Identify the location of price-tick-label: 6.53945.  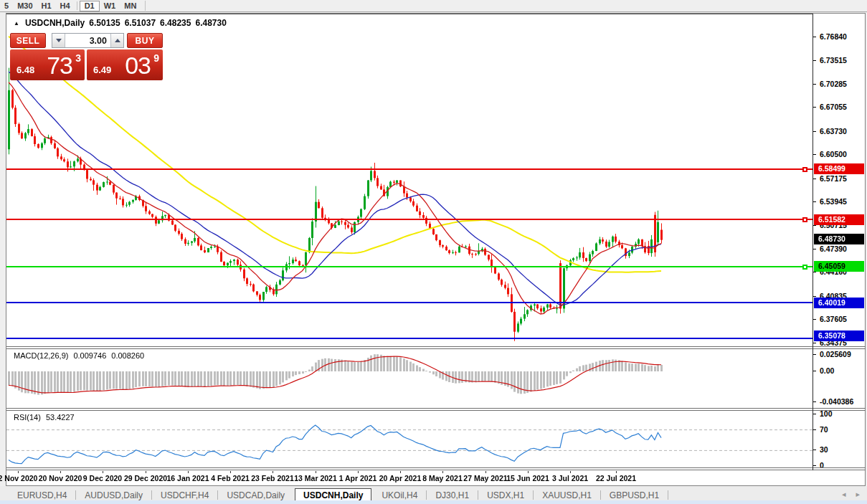
(833, 201).